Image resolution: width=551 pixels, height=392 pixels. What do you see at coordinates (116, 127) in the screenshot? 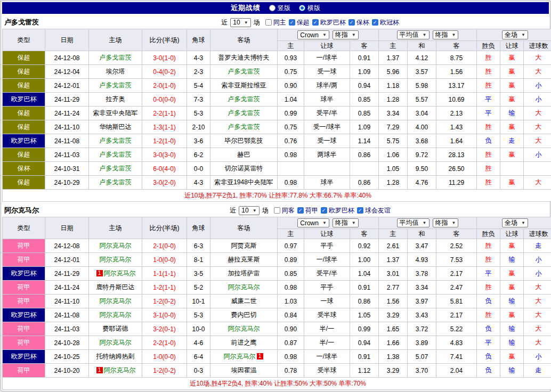
I see `team-link: 华纳斯巴达` at bounding box center [116, 127].